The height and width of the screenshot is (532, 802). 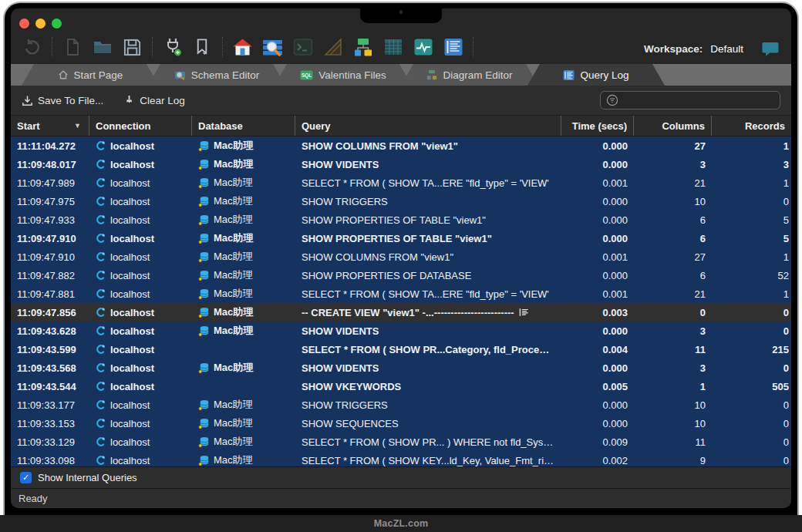 I want to click on table-row: 11:09:33.098 localhost Mac助理, so click(x=401, y=459).